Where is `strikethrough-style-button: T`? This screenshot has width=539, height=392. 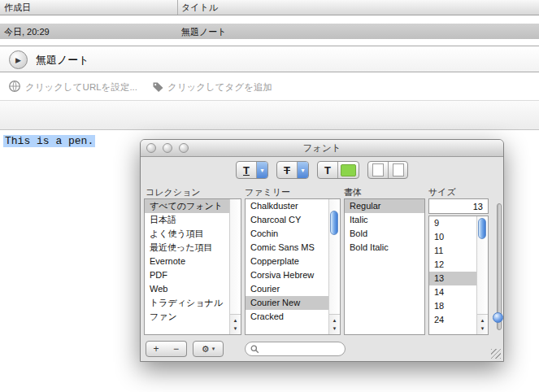 strikethrough-style-button: T is located at coordinates (287, 170).